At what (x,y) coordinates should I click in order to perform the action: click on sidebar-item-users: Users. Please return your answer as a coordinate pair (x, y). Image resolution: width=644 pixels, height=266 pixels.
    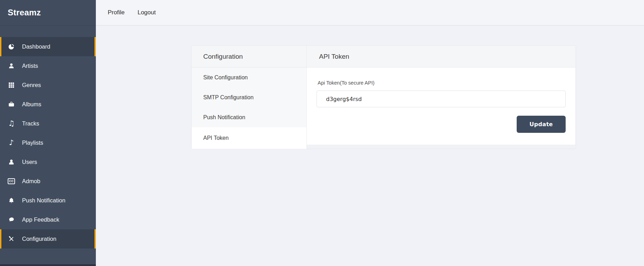
    Looking at the image, I should click on (48, 162).